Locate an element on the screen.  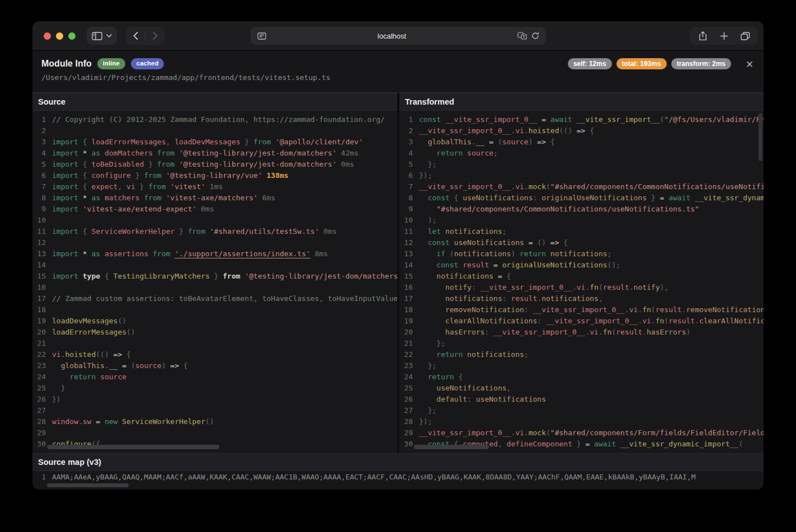
code-line: 15import type { TestingLibraryMatchers }… is located at coordinates (215, 276).